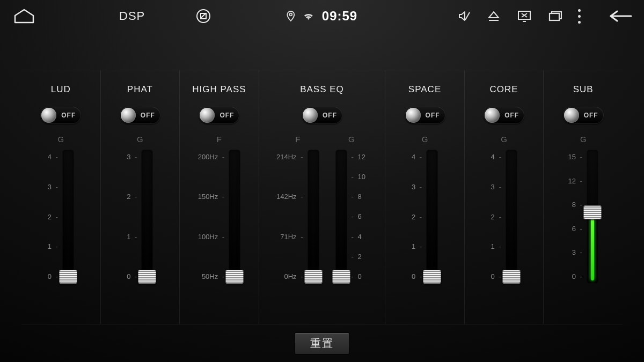 This screenshot has width=644, height=362. What do you see at coordinates (357, 217) in the screenshot?
I see `tick-labels: 121086420` at bounding box center [357, 217].